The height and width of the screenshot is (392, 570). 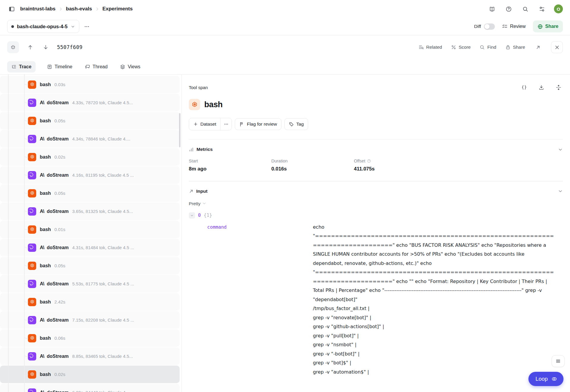 What do you see at coordinates (541, 87) in the screenshot?
I see `download-button` at bounding box center [541, 87].